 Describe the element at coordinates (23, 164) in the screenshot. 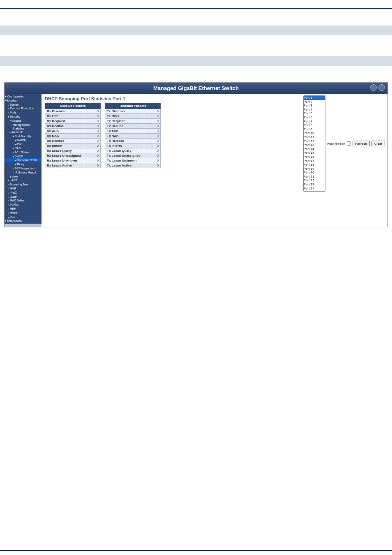

I see `sidebar-item: Relay` at that location.